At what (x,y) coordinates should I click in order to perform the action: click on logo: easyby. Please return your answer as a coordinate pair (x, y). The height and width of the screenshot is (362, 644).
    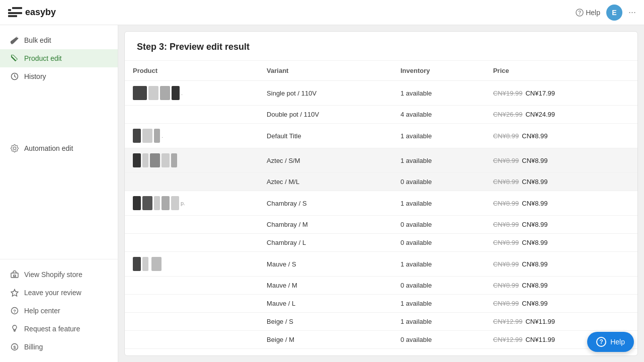
    Looking at the image, I should click on (32, 13).